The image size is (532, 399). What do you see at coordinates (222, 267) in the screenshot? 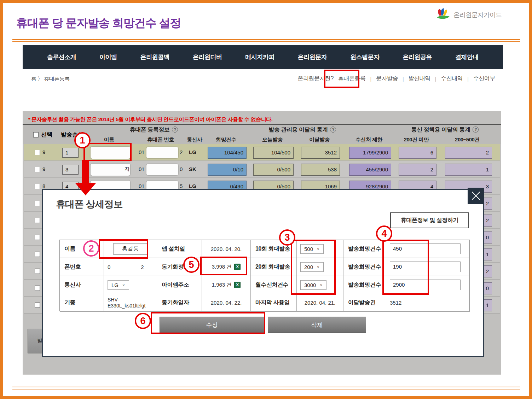
I see `count-text: 3,998 건` at bounding box center [222, 267].